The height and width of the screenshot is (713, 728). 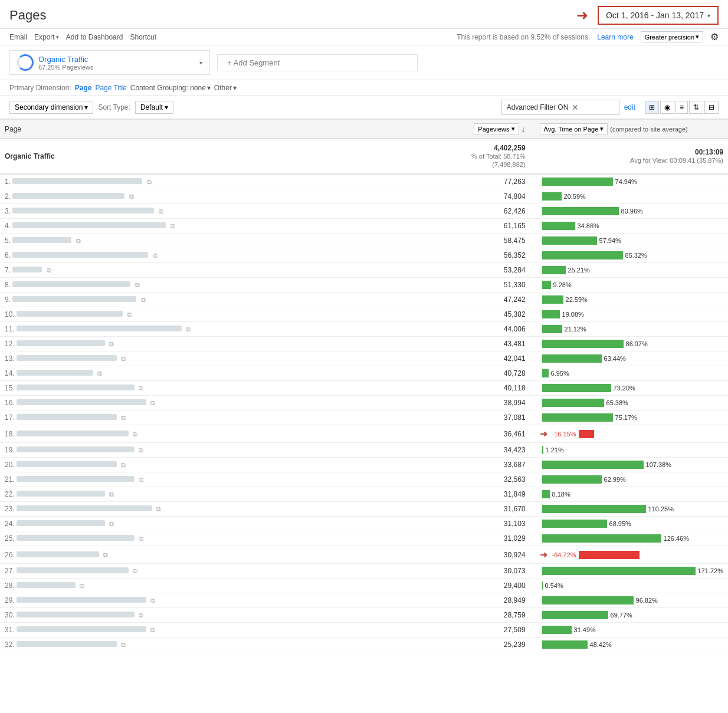 What do you see at coordinates (9, 329) in the screenshot?
I see `row-number: 11.` at bounding box center [9, 329].